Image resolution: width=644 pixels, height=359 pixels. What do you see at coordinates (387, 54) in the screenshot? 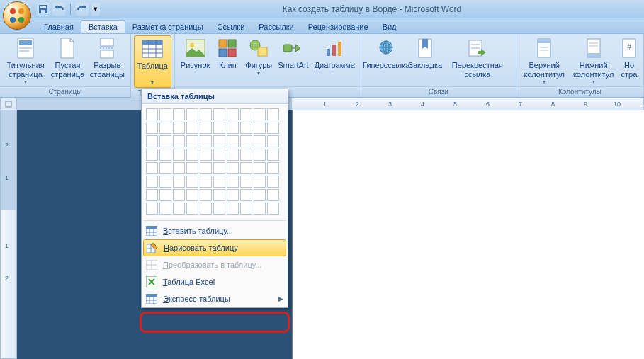
I see `hyperlink-button: Гиперссылка` at bounding box center [387, 54].